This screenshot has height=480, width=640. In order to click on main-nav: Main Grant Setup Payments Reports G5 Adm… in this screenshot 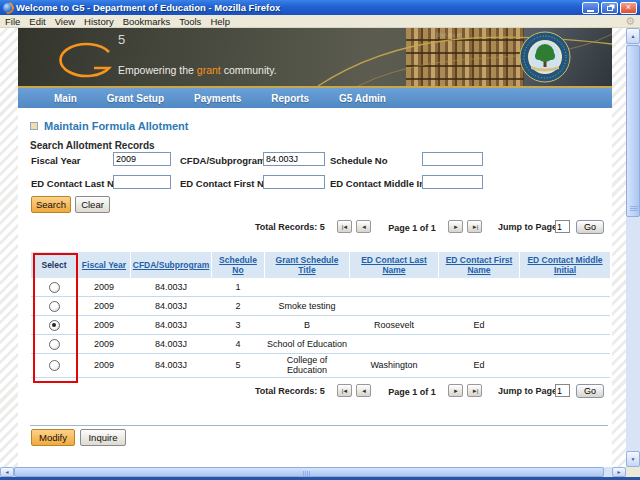, I will do `click(315, 98)`.